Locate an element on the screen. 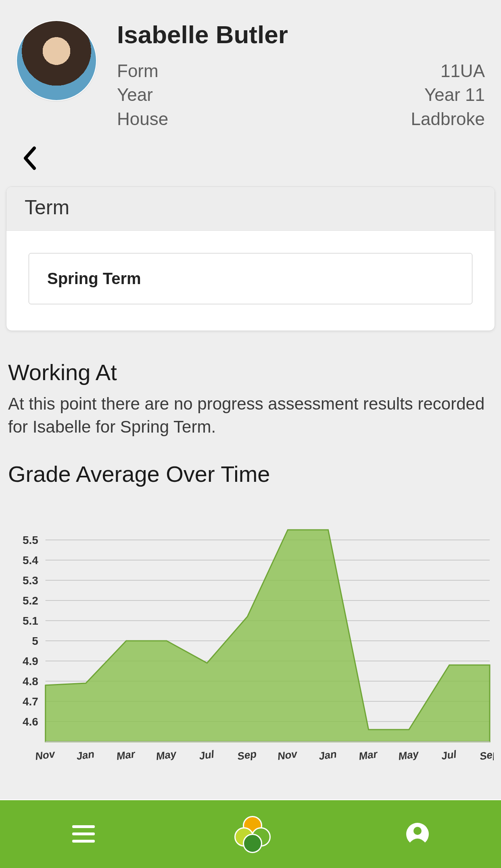 The width and height of the screenshot is (501, 868). form-label: Form is located at coordinates (138, 71).